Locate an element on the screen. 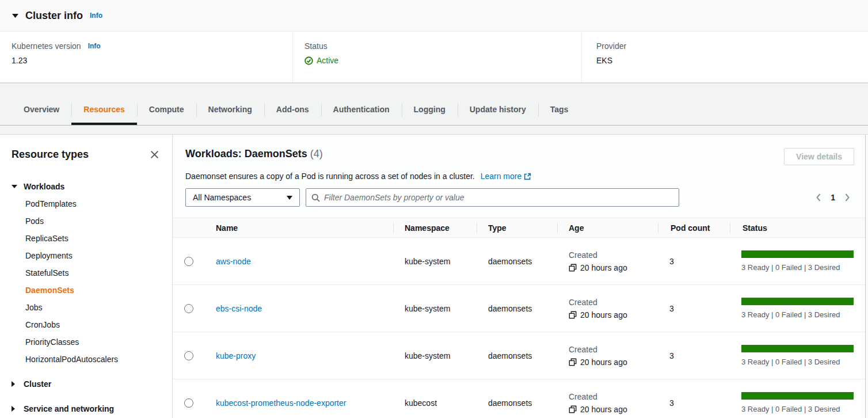  sidebar-item: DaemonSets is located at coordinates (86, 290).